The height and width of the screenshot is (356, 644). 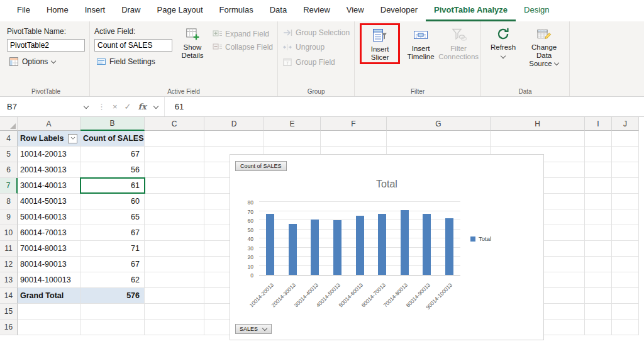 I want to click on cell-C11, so click(x=175, y=249).